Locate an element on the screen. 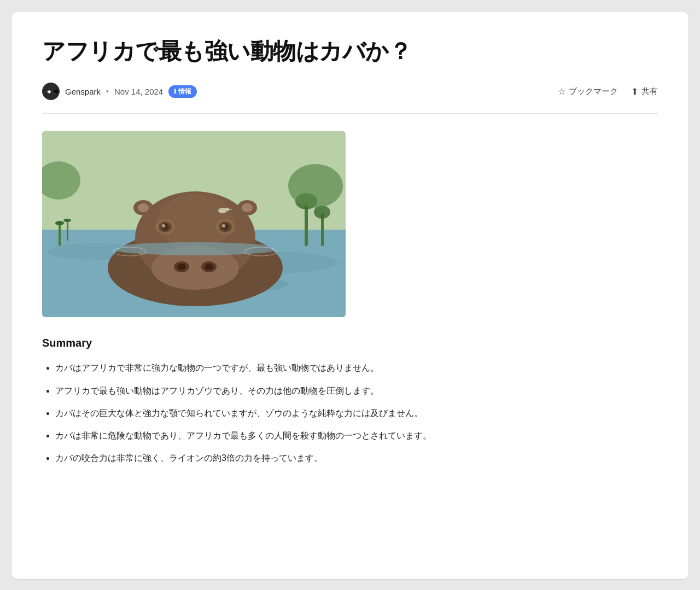 This screenshot has width=700, height=590. meta-right: ☆ ブックマーク ⬆ 共有 is located at coordinates (608, 92).